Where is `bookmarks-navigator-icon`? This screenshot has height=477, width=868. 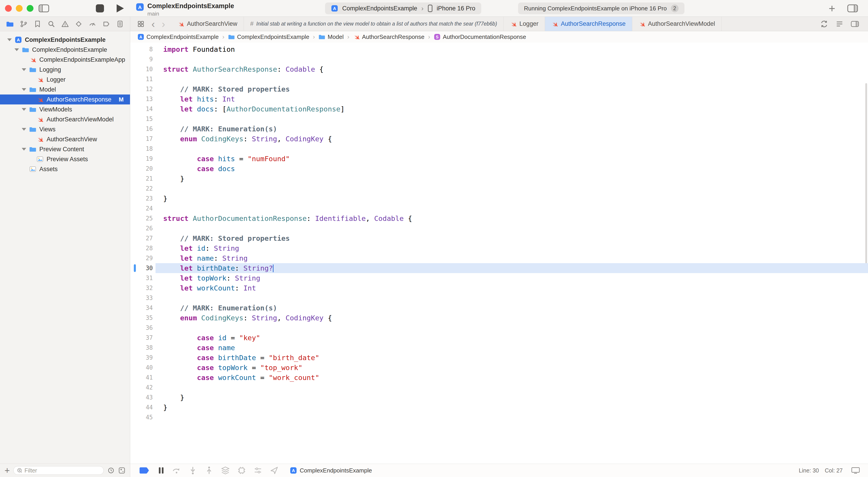 bookmarks-navigator-icon is located at coordinates (38, 24).